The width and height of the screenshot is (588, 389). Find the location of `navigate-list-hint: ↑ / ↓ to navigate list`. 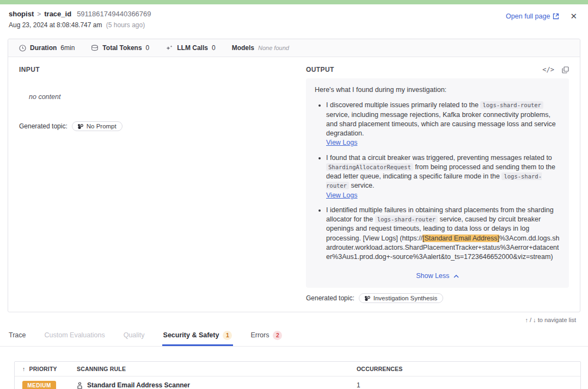

navigate-list-hint: ↑ / ↓ to navigate list is located at coordinates (294, 318).